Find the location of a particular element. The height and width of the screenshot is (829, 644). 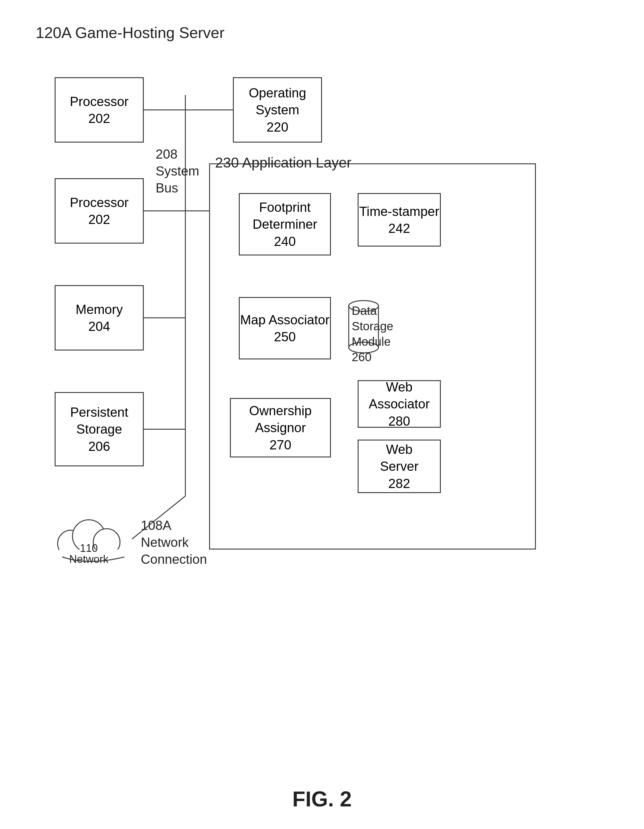

processor1-box: Processor202 is located at coordinates (99, 110).